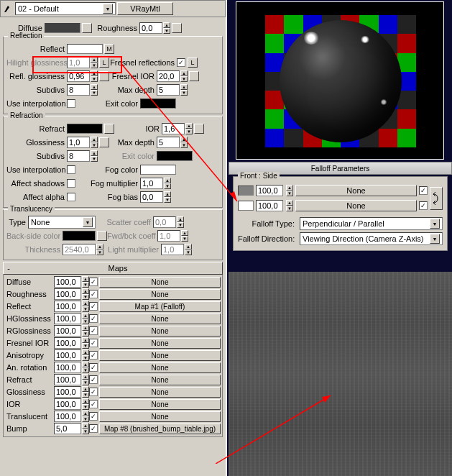  What do you see at coordinates (341, 81) in the screenshot?
I see `preview-sphere` at bounding box center [341, 81].